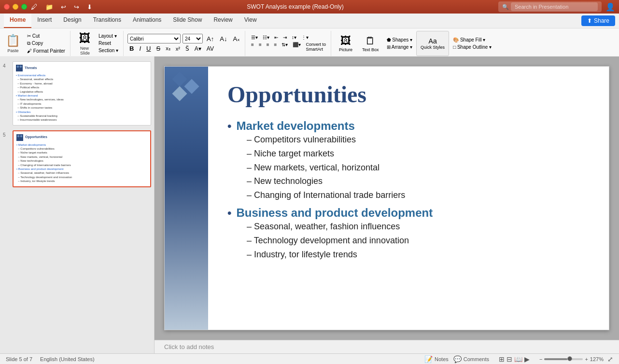 This screenshot has height=364, width=619. Describe the element at coordinates (15, 7) in the screenshot. I see `traffic-lights` at that location.